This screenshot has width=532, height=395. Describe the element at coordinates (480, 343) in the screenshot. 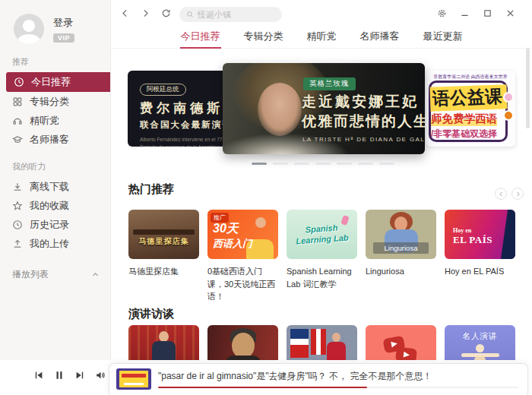

I see `card-celebrity-speech: 名人演讲` at that location.